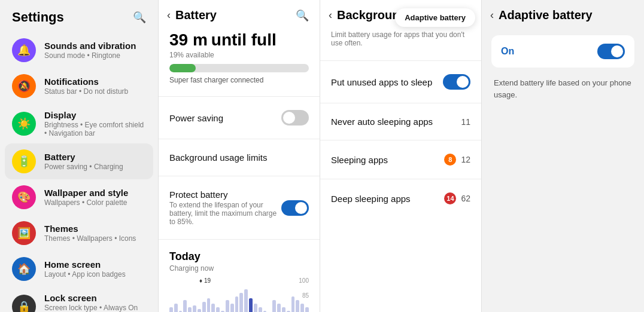  I want to click on chart-marker: ♦ 19, so click(205, 281).